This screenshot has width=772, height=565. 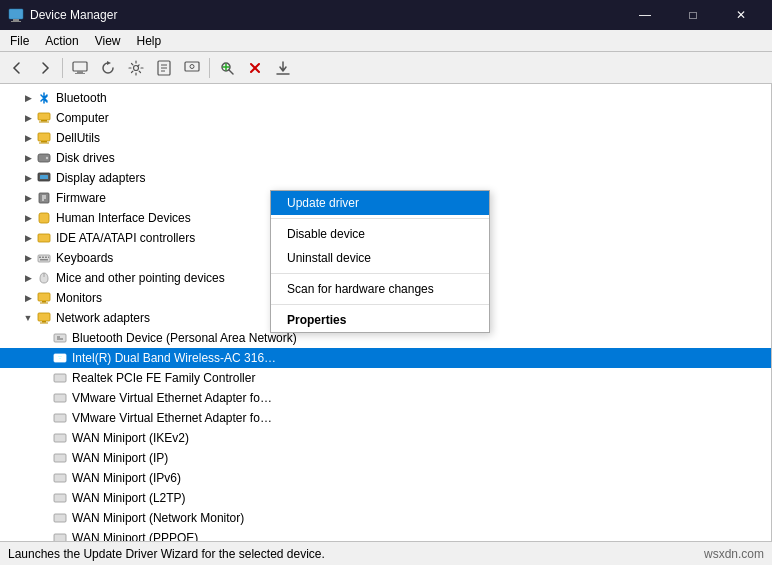 I want to click on intel-wifi-label: Intel(R) Dual Band Wireless-AC 316…, so click(x=174, y=358).